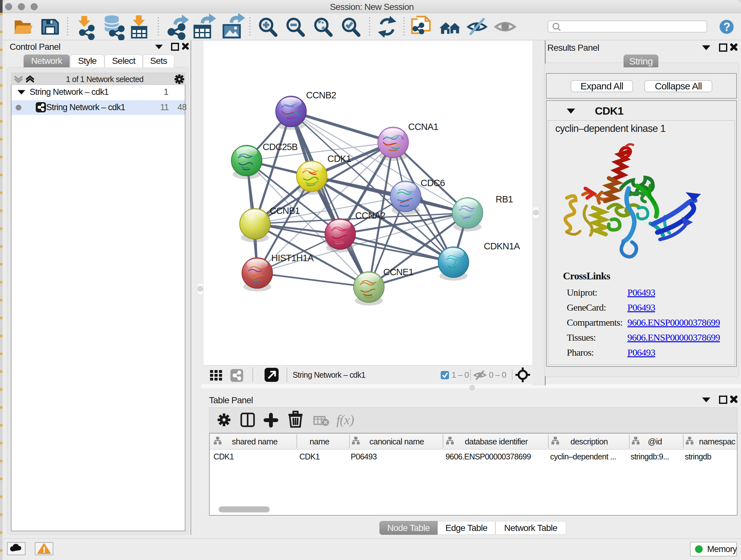  What do you see at coordinates (345, 420) in the screenshot?
I see `svg-text: f(x)` at bounding box center [345, 420].